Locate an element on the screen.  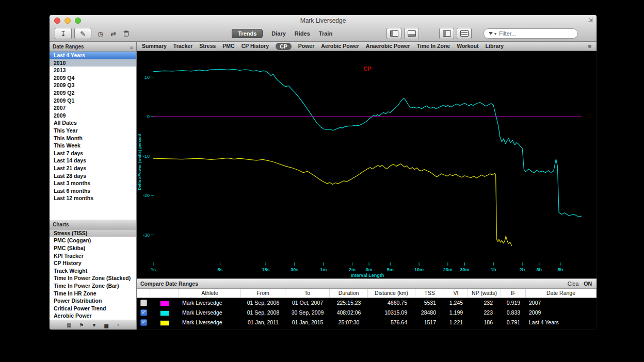
trash-icon is located at coordinates (126, 34).